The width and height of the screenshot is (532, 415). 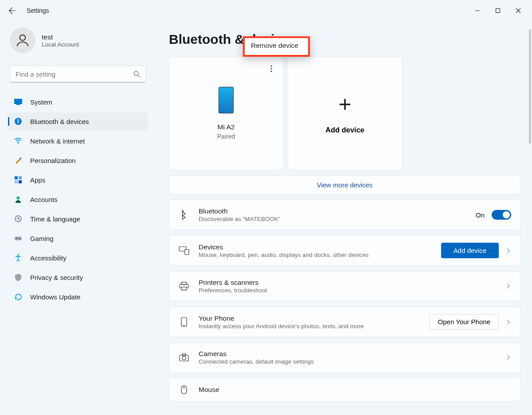 I want to click on system-icon, so click(x=18, y=102).